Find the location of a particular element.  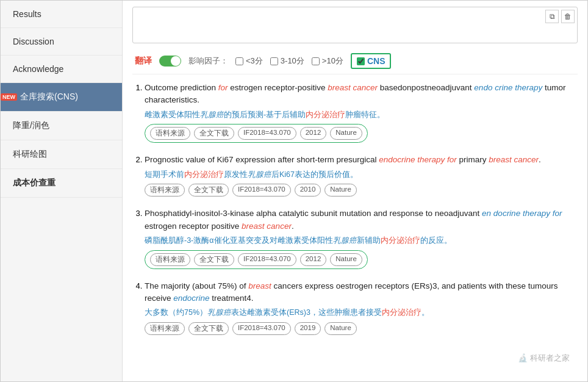

copy-icon: ⧉ is located at coordinates (552, 16).